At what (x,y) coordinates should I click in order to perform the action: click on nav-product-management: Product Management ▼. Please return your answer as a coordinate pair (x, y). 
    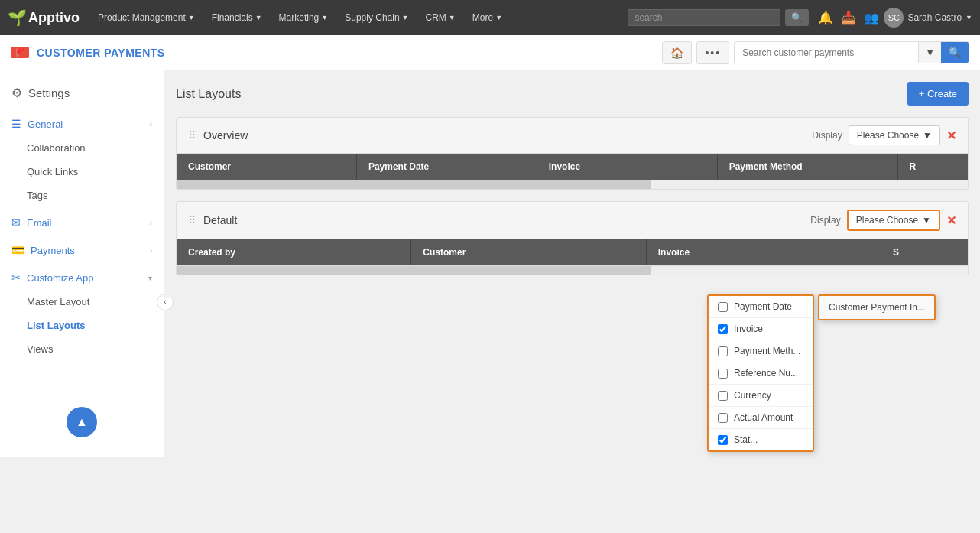
    Looking at the image, I should click on (147, 18).